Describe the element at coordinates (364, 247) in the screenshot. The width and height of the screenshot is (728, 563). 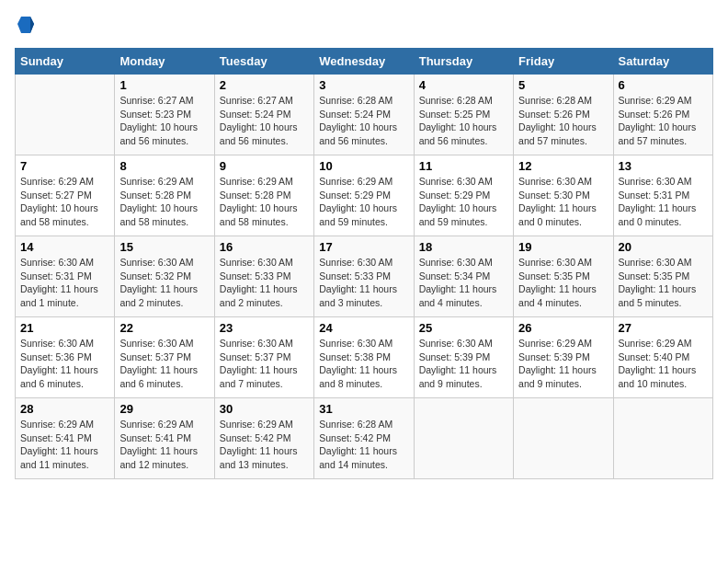
I see `day-number: 17` at that location.